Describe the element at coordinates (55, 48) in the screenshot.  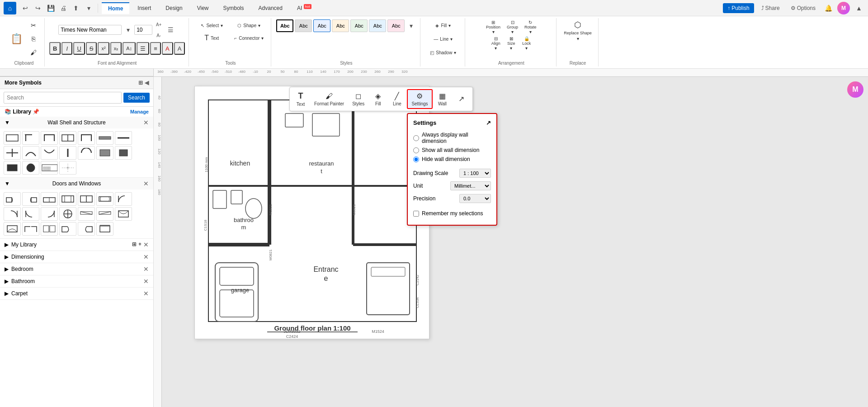
I see `bold-btn: B` at that location.